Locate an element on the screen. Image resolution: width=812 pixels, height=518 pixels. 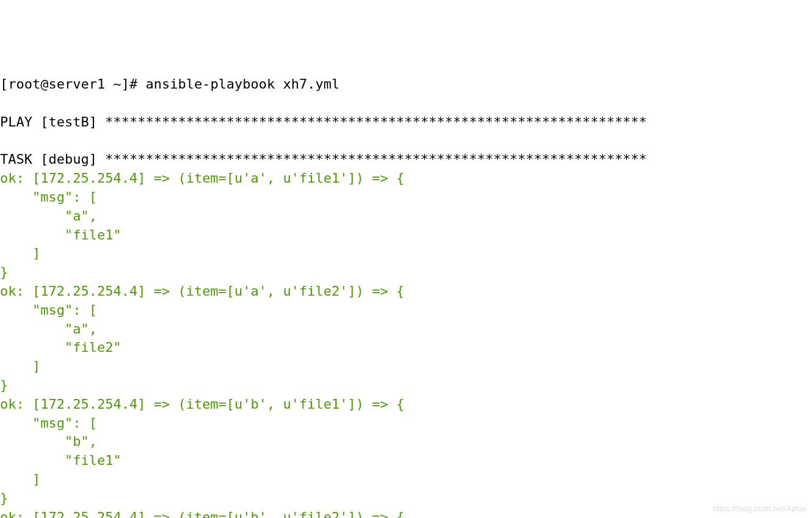
task-header: TASK [debug] ***************************… is located at coordinates (324, 159).